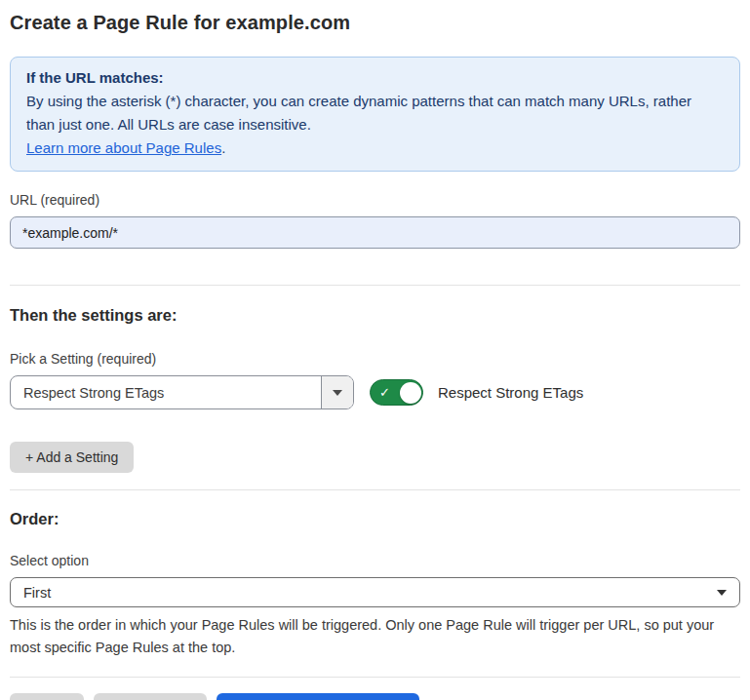 The width and height of the screenshot is (750, 700). What do you see at coordinates (150, 696) in the screenshot?
I see `save-as-draft-button: Save as Draft` at bounding box center [150, 696].